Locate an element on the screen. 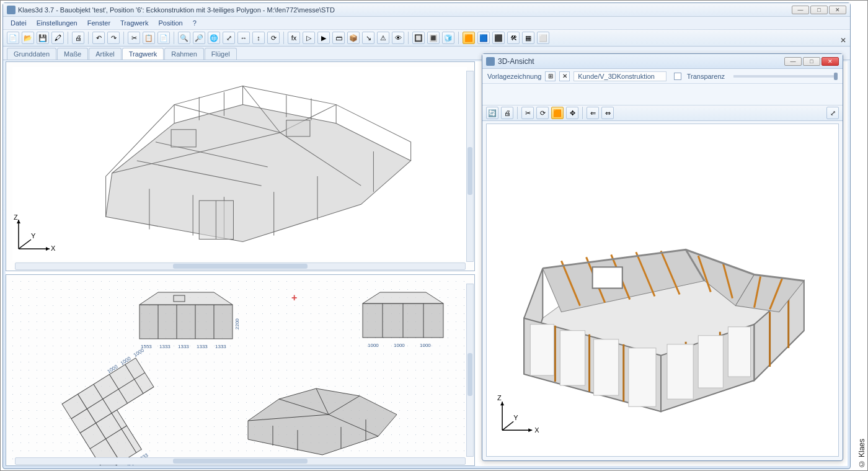  tab-masse: Maße is located at coordinates (73, 53).